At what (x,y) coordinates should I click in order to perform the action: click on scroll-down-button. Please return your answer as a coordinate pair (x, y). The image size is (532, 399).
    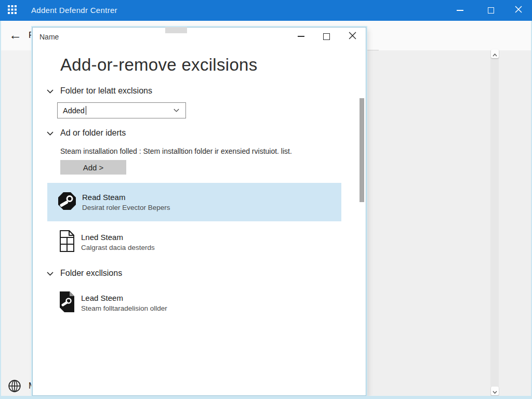
    Looking at the image, I should click on (495, 391).